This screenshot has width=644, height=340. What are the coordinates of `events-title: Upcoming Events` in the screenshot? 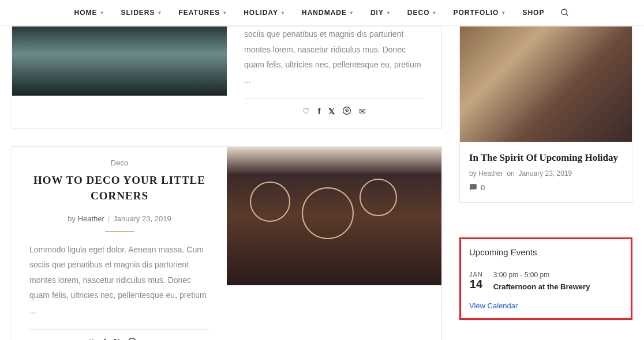 It's located at (546, 252).